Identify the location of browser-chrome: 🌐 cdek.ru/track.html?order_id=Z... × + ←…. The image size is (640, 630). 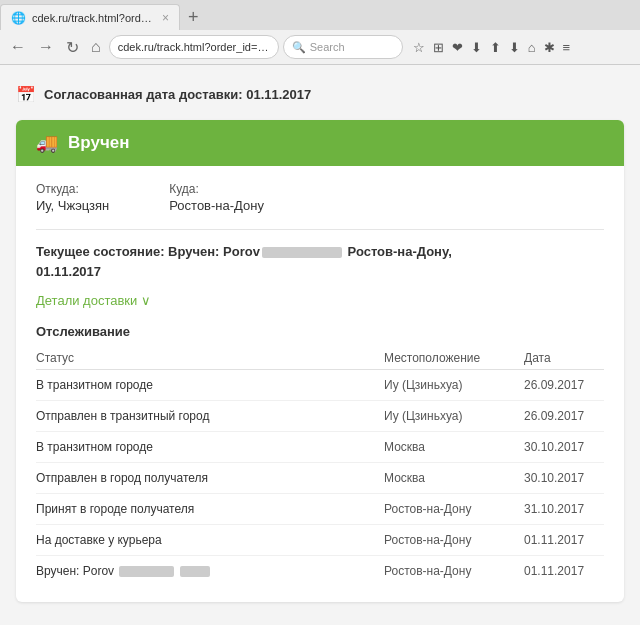
(320, 32).